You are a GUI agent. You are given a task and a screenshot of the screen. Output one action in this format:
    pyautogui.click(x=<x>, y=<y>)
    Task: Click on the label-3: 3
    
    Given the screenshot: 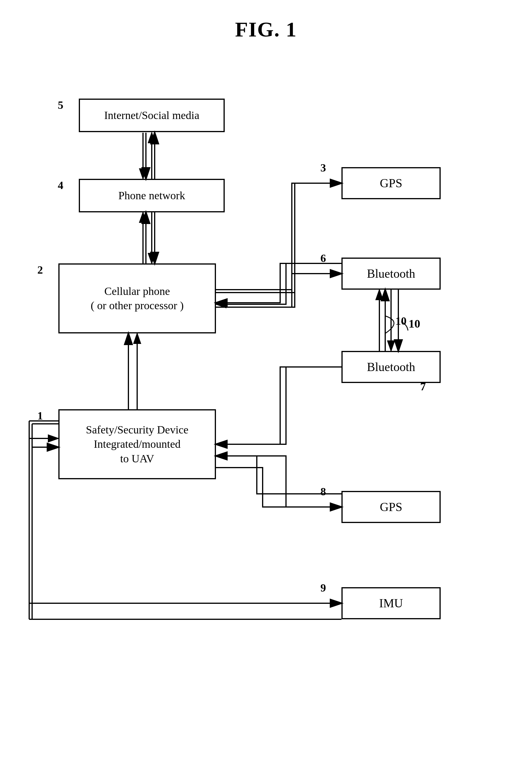 What is the action you would take?
    pyautogui.click(x=323, y=168)
    